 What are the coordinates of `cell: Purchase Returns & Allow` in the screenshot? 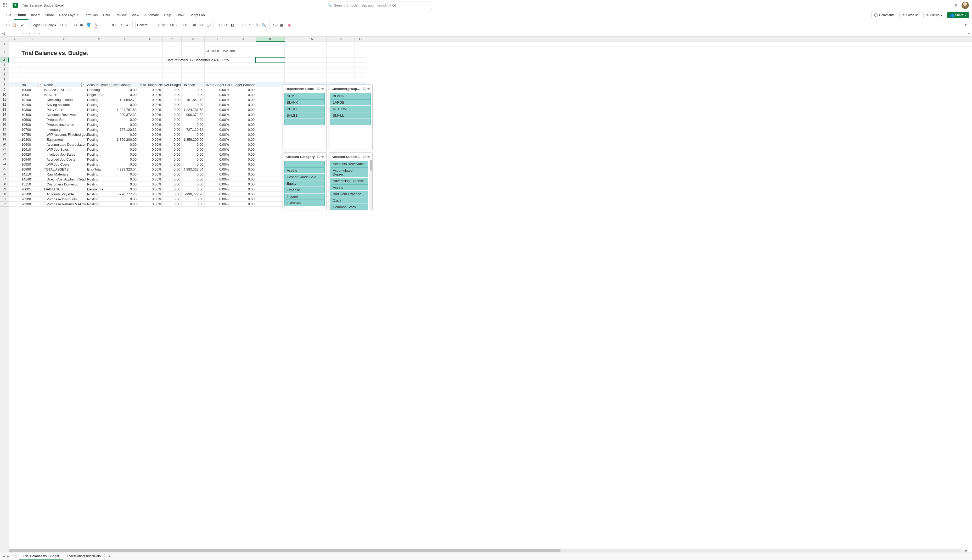 It's located at (65, 204).